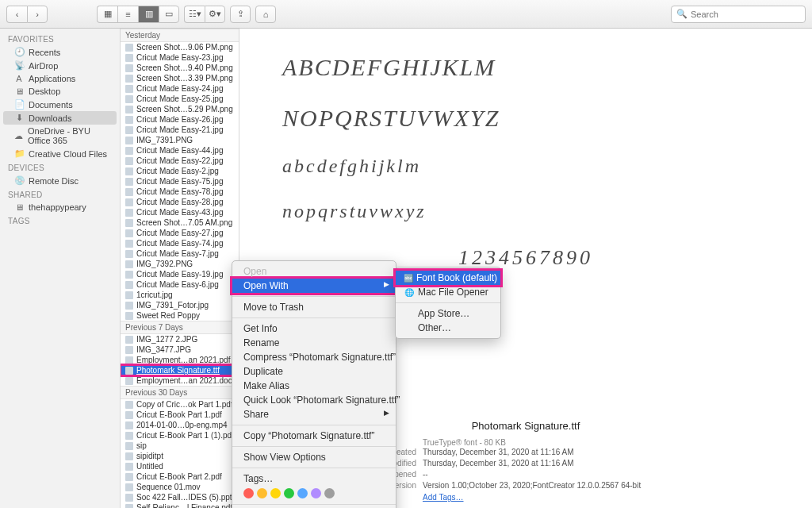  Describe the element at coordinates (526, 475) in the screenshot. I see `meta-row: Last opened--` at that location.